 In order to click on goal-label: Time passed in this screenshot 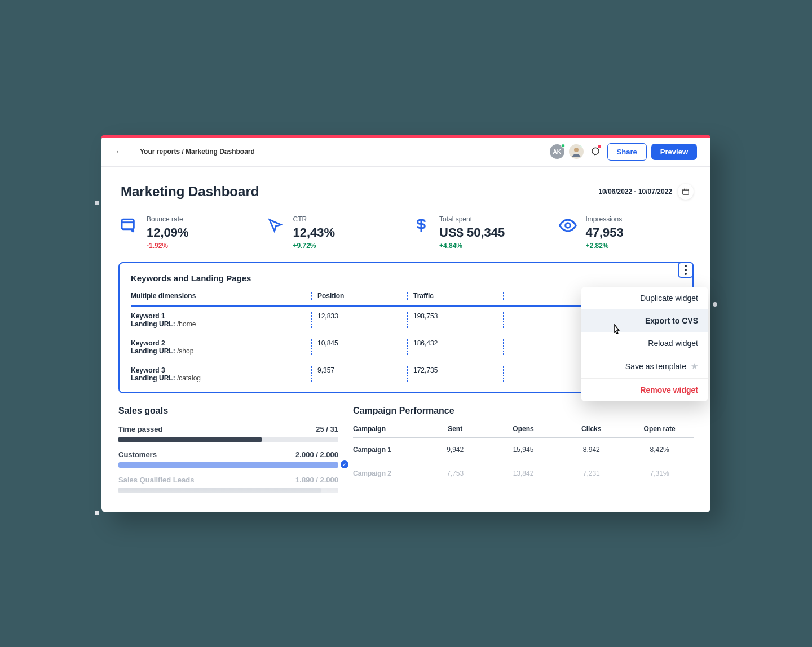, I will do `click(141, 429)`.